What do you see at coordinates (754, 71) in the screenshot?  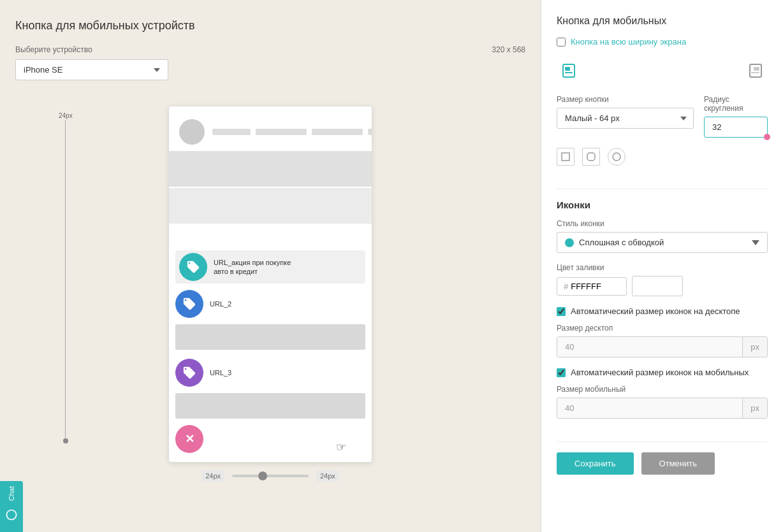 I see `align-right-icon` at bounding box center [754, 71].